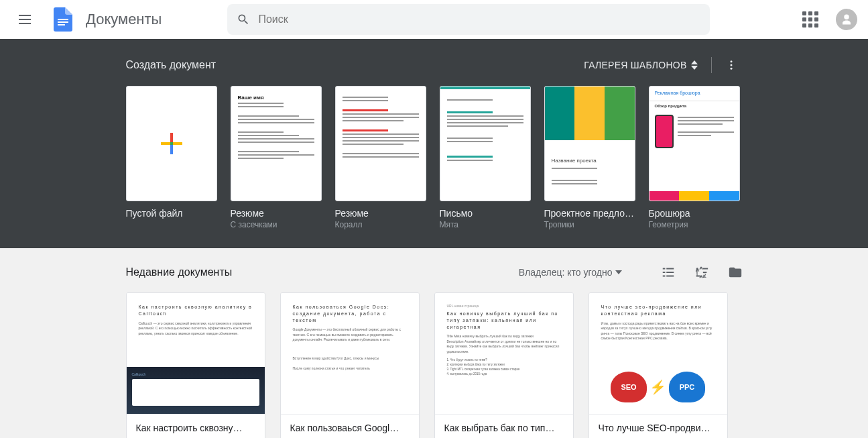 Image resolution: width=868 pixels, height=438 pixels. Describe the element at coordinates (658, 365) in the screenshot. I see `document-card: Что лучше seo-продвижение или контекстна…` at that location.